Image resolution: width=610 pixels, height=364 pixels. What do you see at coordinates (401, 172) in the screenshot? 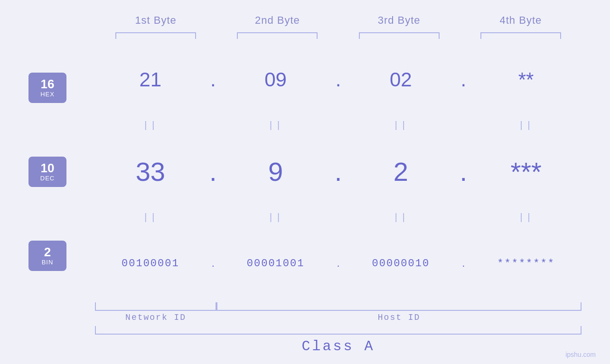
I see `dec-b3-value: 2` at bounding box center [401, 172].